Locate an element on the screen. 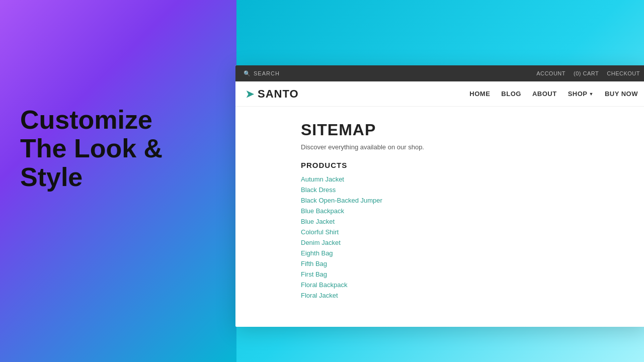 Image resolution: width=644 pixels, height=362 pixels. brand-icon: ➤ is located at coordinates (250, 94).